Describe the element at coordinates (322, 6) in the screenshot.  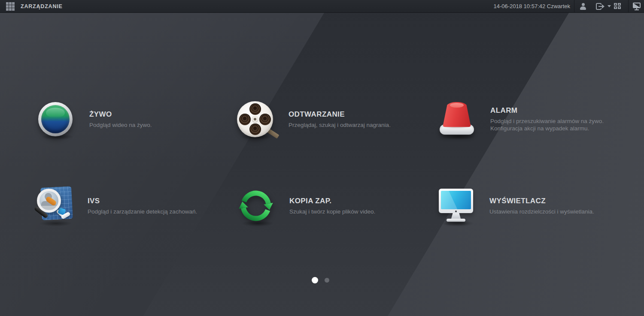
I see `top-bar: ZARZĄDZANIE 14-06-2018 10:57:42 Czwartek` at that location.